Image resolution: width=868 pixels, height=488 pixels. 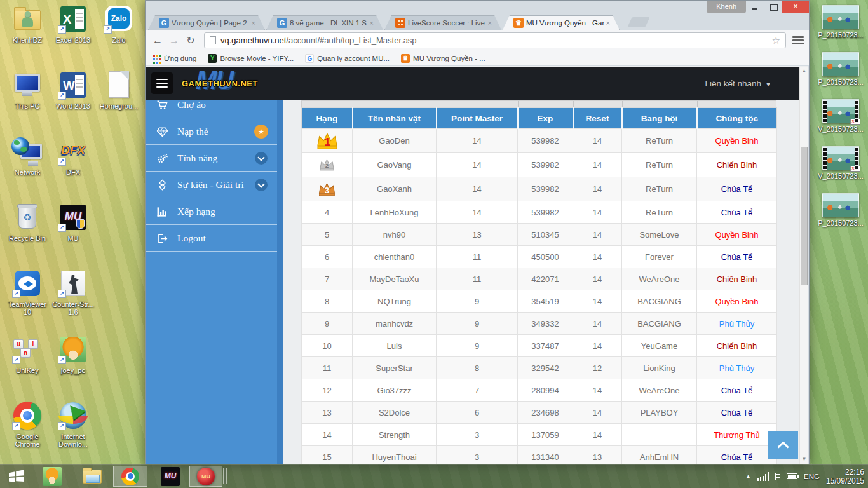 I want to click on desktop-icon-label: Network, so click(x=27, y=172).